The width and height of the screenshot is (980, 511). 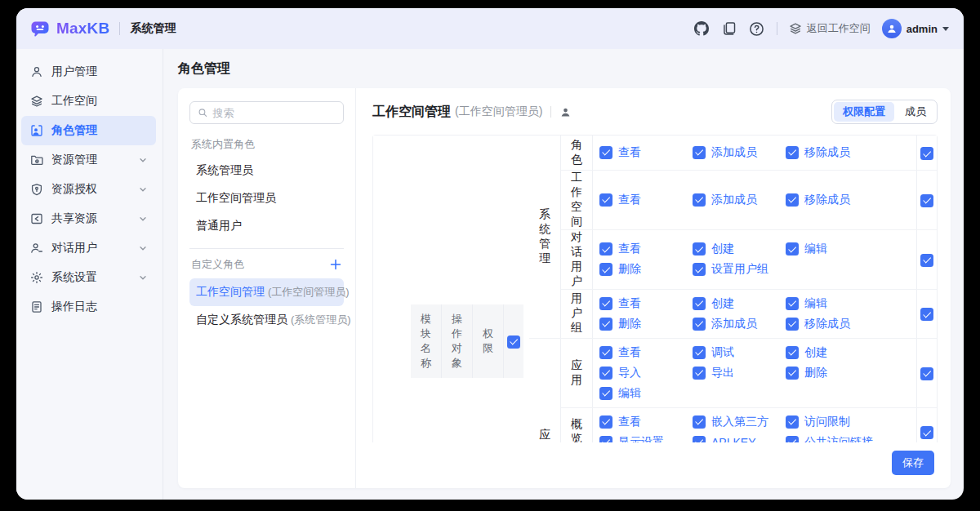 What do you see at coordinates (266, 226) in the screenshot?
I see `role-item-normal-user: 普通用户` at bounding box center [266, 226].